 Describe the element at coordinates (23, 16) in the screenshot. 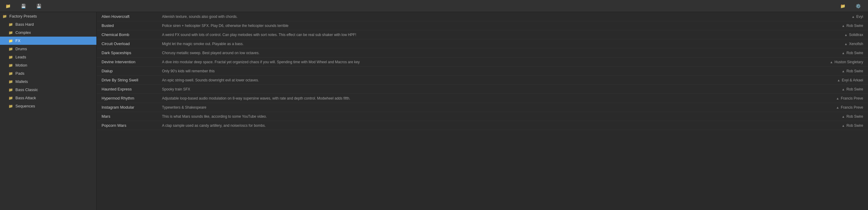

I see `sidebar-item-label: Factory Presets` at that location.